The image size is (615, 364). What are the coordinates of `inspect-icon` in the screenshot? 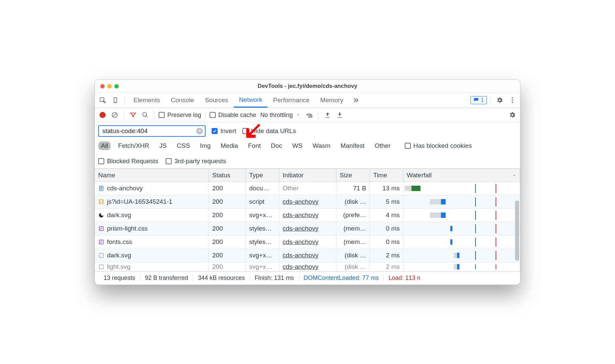 It's located at (103, 100).